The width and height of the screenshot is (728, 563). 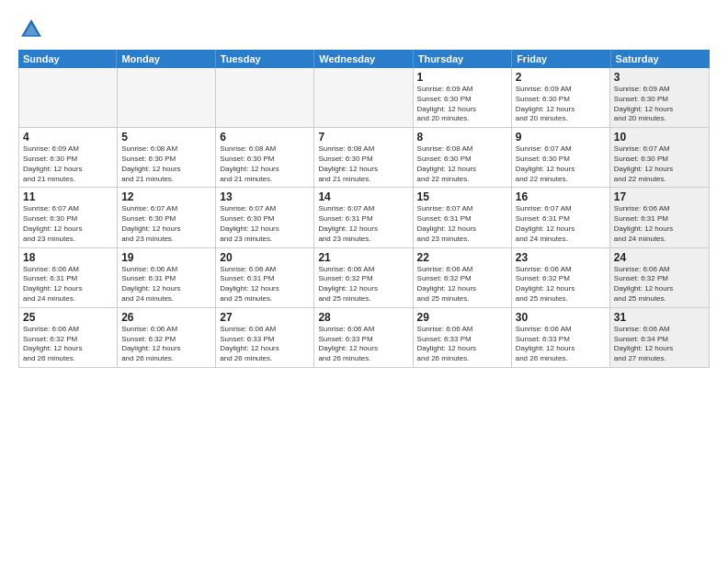 What do you see at coordinates (68, 157) in the screenshot?
I see `calendar-day-4: 4Sunrise: 6:09 AM Sunset: 6:30 PM Daylig…` at bounding box center [68, 157].